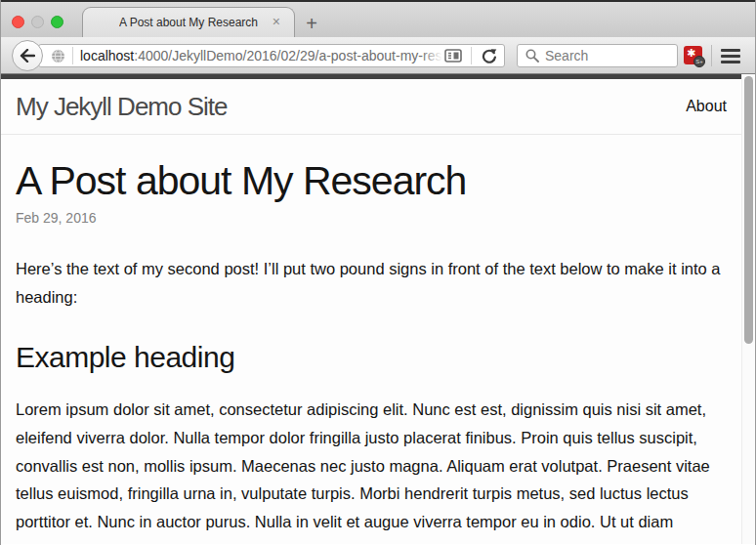 This screenshot has height=545, width=756. I want to click on tab-bar: A Post about My Research × +, so click(378, 19).